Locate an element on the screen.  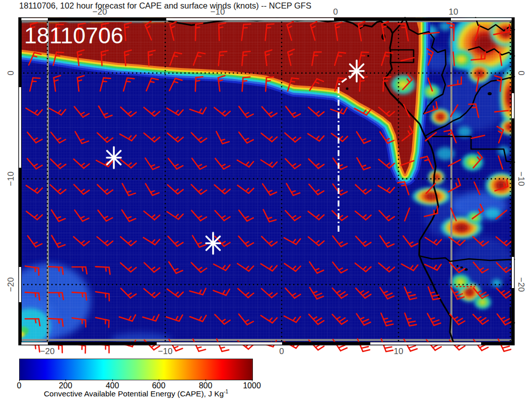
colorbar-tick-label: 0 is located at coordinates (19, 386).